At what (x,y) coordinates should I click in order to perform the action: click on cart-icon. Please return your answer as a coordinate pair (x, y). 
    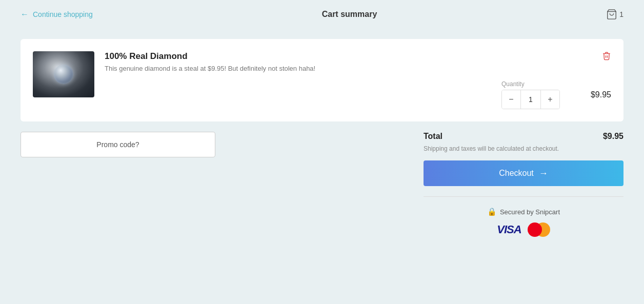
    Looking at the image, I should click on (612, 14).